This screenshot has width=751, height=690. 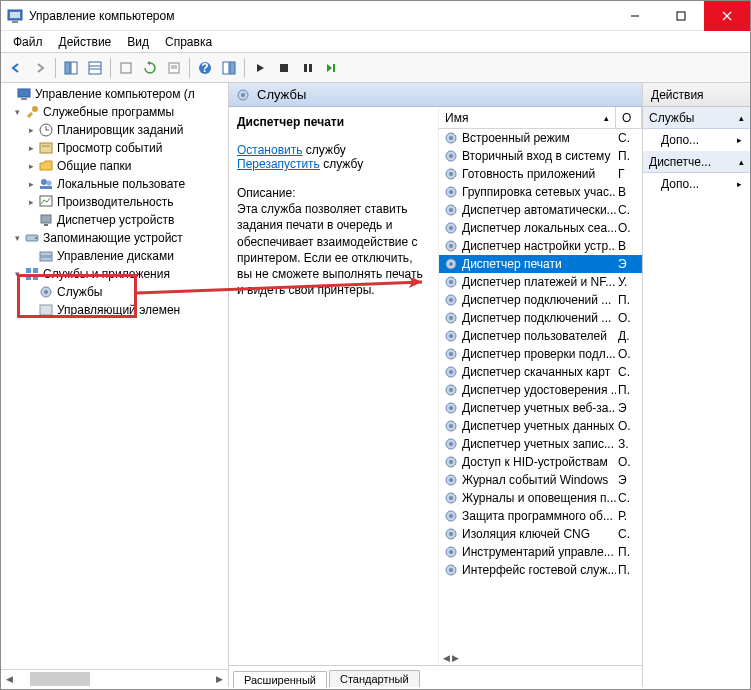 What do you see at coordinates (205, 68) in the screenshot?
I see `help-icon: ?` at bounding box center [205, 68].